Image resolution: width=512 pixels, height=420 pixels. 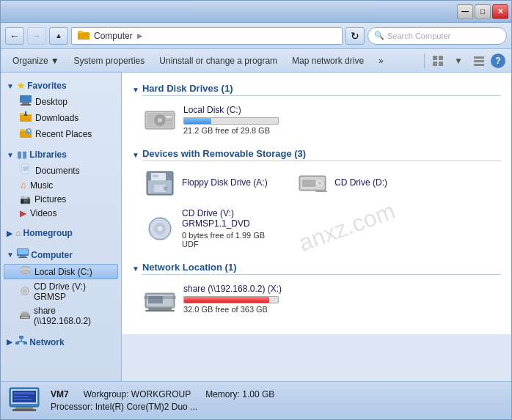 What do you see at coordinates (458, 61) in the screenshot?
I see `view-dropdown-icon: ▼` at bounding box center [458, 61].